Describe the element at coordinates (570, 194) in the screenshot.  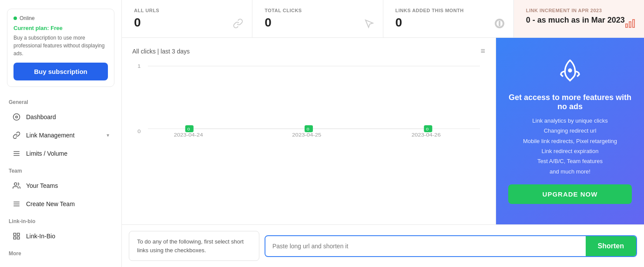
I see `upgrade-now-button: UPGRADE NOW` at that location.